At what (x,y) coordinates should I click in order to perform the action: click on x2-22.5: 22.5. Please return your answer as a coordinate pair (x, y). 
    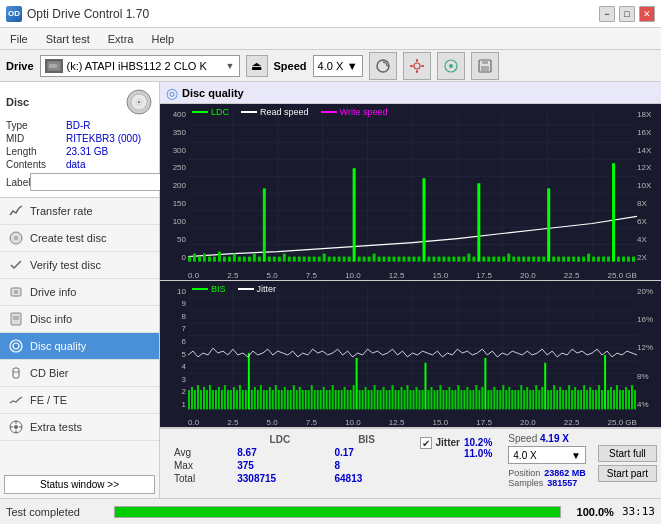
    Looking at the image, I should click on (572, 422).